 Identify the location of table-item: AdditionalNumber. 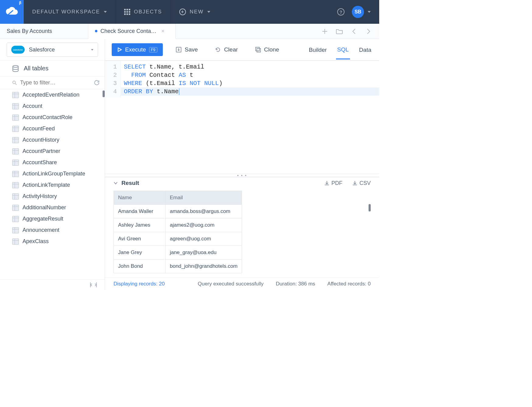
(52, 208).